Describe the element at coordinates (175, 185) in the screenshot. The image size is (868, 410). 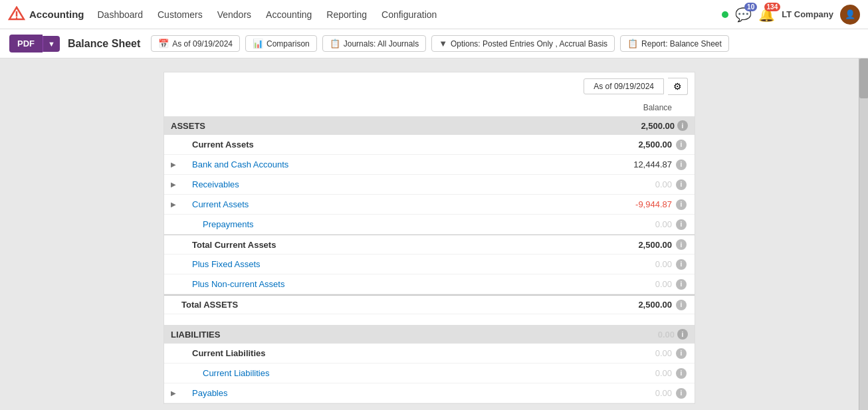
I see `receivables-chevron: ▶` at that location.